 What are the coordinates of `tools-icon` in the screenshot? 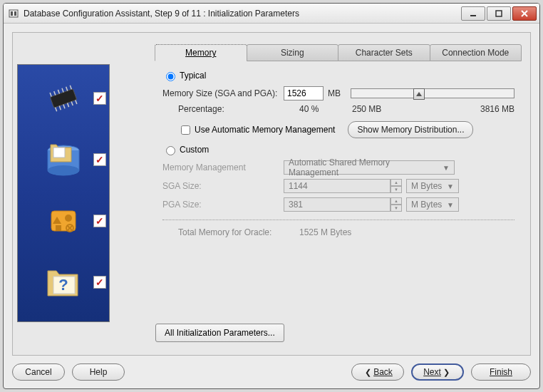 It's located at (63, 221).